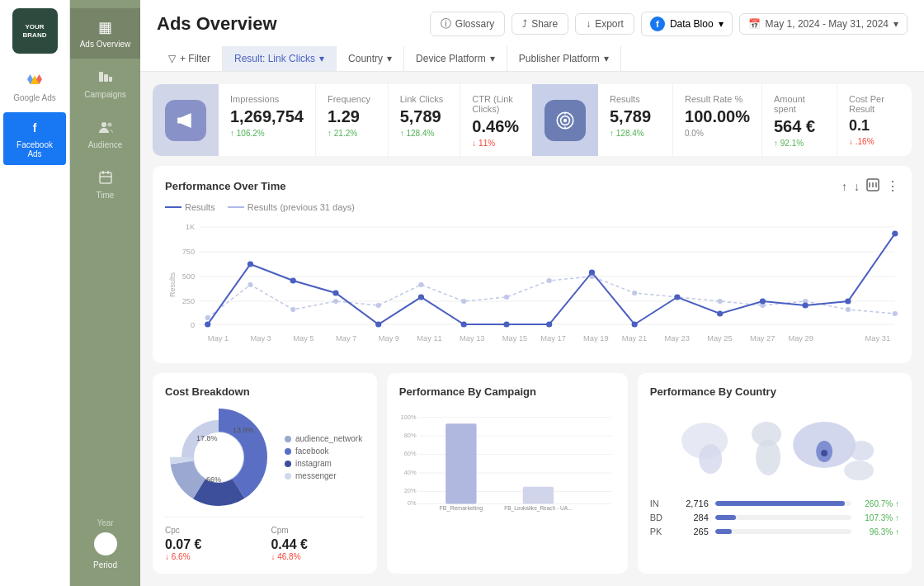  What do you see at coordinates (412, 503) in the screenshot?
I see `svg-text: 0%` at bounding box center [412, 503].